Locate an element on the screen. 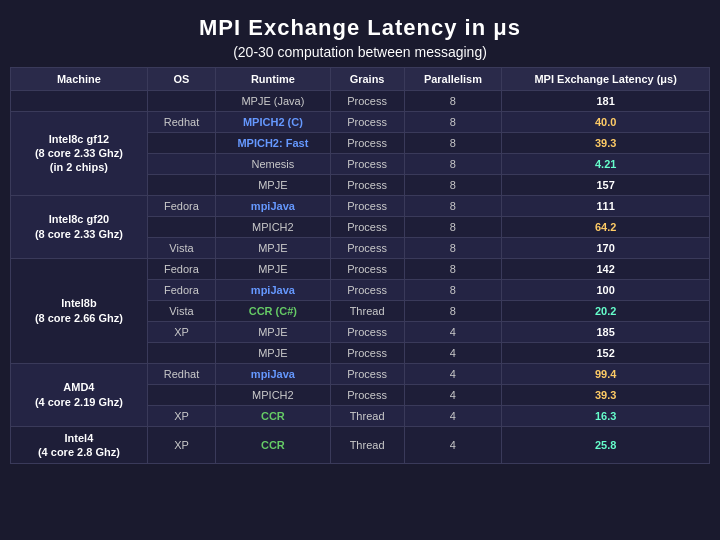  table-header-row: Machine OS Runtime Grains Parallelism MP… is located at coordinates (360, 78).